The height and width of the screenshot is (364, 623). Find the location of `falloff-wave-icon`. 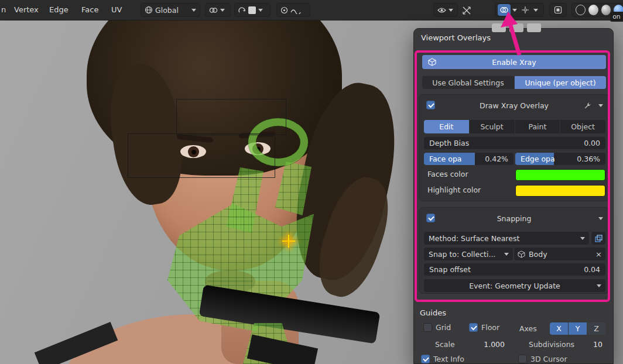

falloff-wave-icon is located at coordinates (296, 11).